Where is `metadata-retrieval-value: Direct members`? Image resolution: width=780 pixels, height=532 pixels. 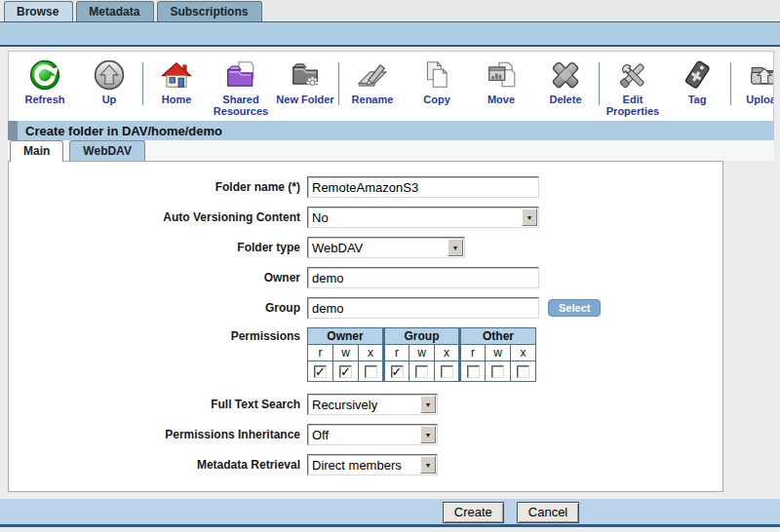
metadata-retrieval-value: Direct members is located at coordinates (357, 466).